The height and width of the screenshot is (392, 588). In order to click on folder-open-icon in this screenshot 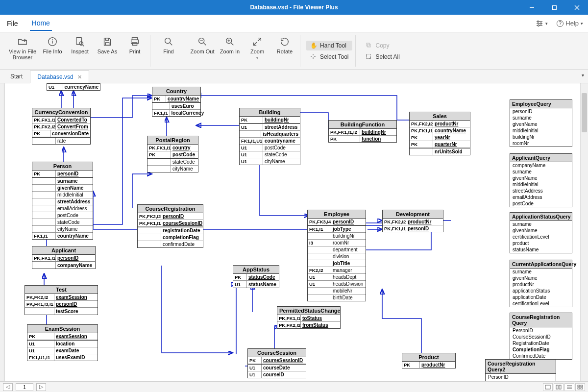, I will do `click(23, 42)`.